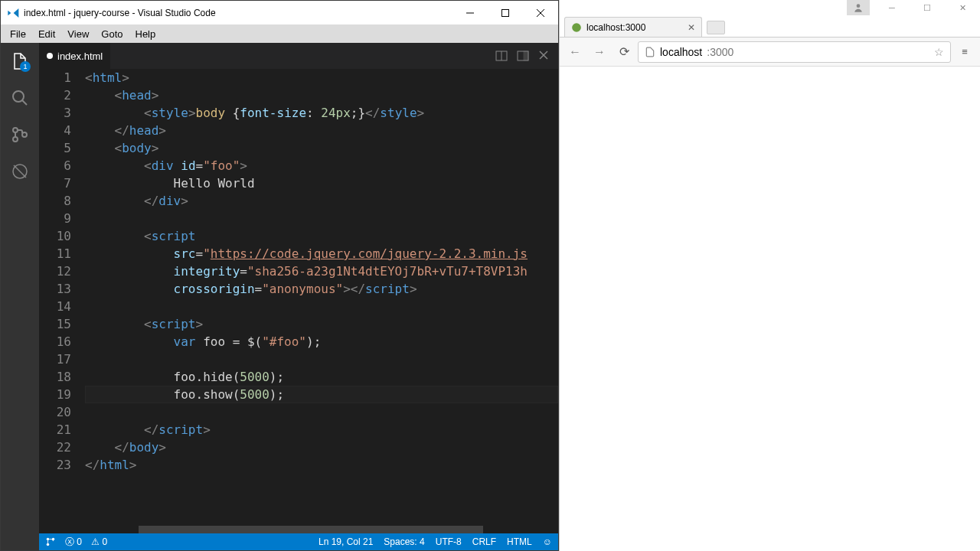 This screenshot has height=551, width=980. I want to click on feedback-icon: ☺, so click(547, 542).